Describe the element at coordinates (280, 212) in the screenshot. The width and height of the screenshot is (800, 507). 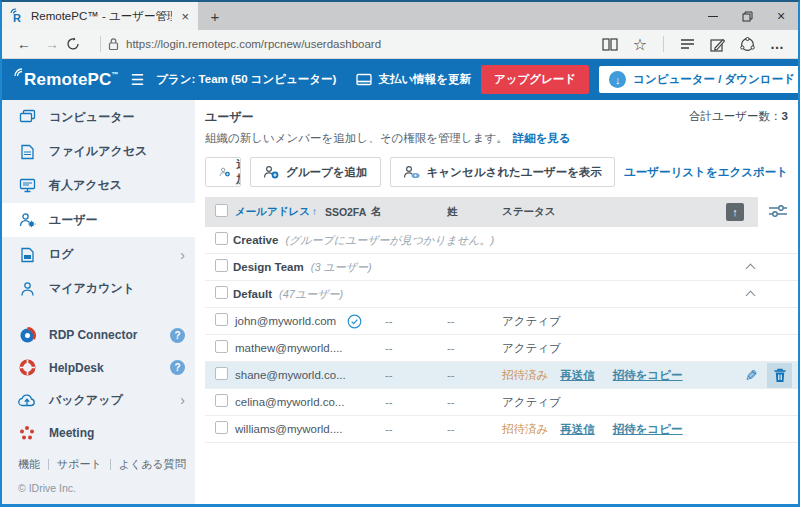
I see `column-email: メールアドレス↑` at that location.